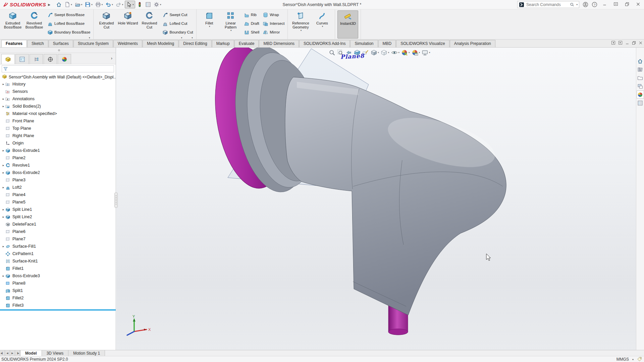 Image resolution: width=644 pixels, height=362 pixels. I want to click on zoom-to-fit-icon, so click(332, 53).